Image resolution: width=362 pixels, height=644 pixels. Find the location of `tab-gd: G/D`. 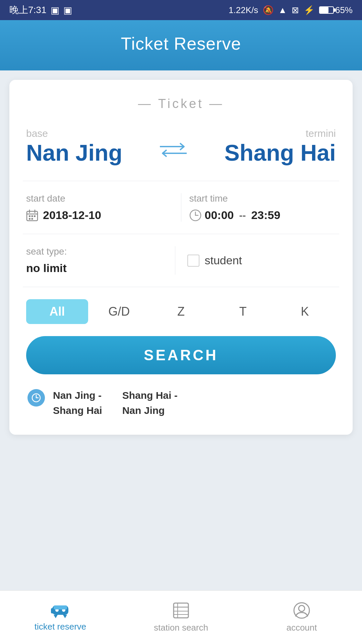

tab-gd: G/D is located at coordinates (119, 312).